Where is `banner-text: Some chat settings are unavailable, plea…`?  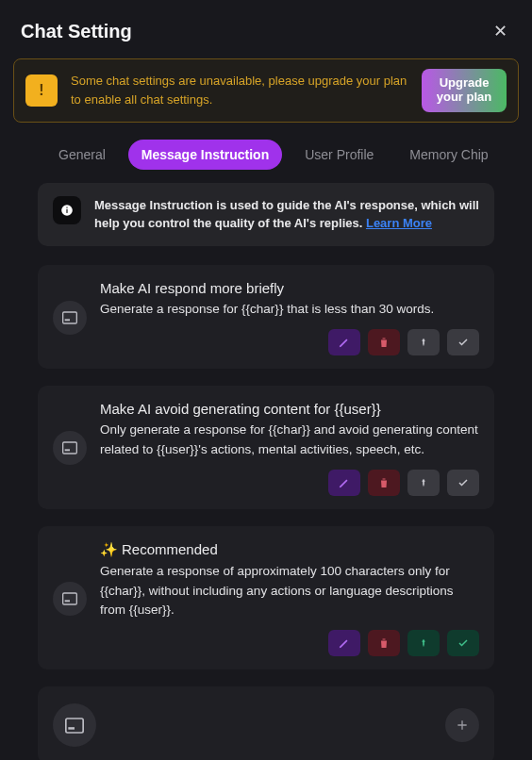
banner-text: Some chat settings are unavailable, plea… is located at coordinates (240, 91).